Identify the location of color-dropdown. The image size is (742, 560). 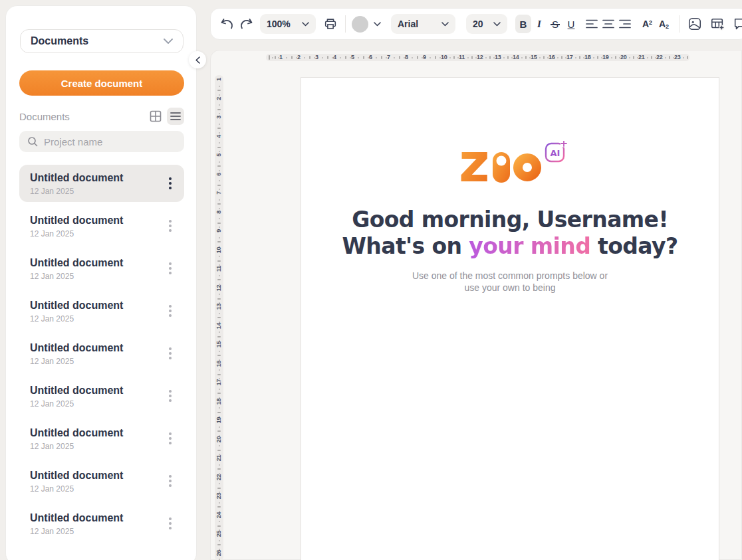
(377, 24).